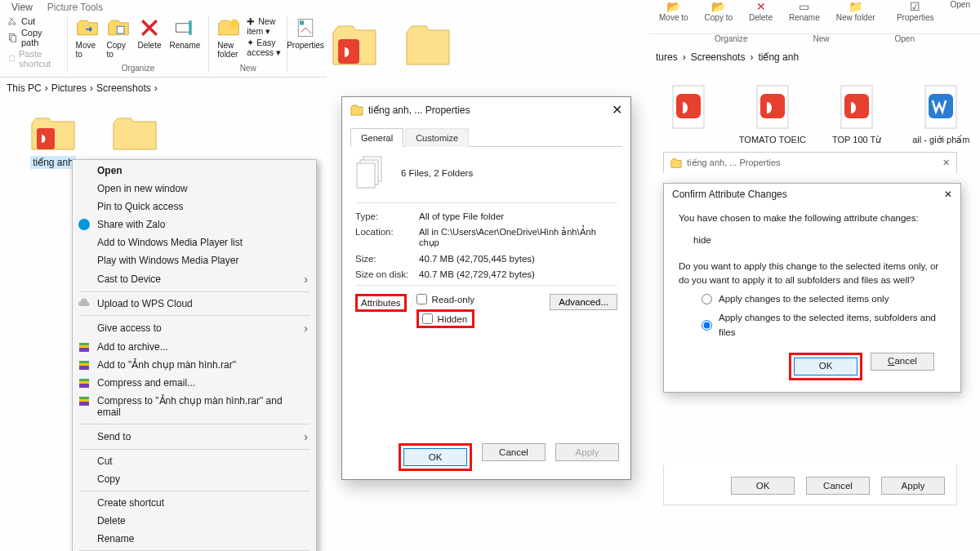 The height and width of the screenshot is (551, 980). What do you see at coordinates (915, 7) in the screenshot?
I see `properties-icon: ☑` at bounding box center [915, 7].